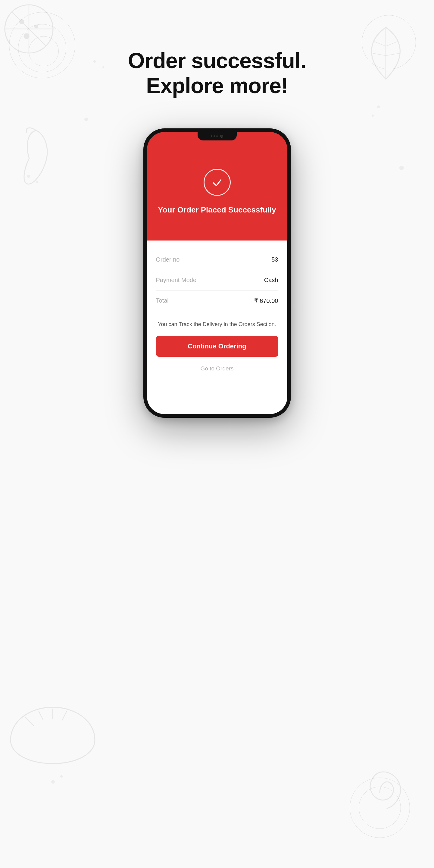 The width and height of the screenshot is (434, 868). I want to click on total-label: Total, so click(162, 301).